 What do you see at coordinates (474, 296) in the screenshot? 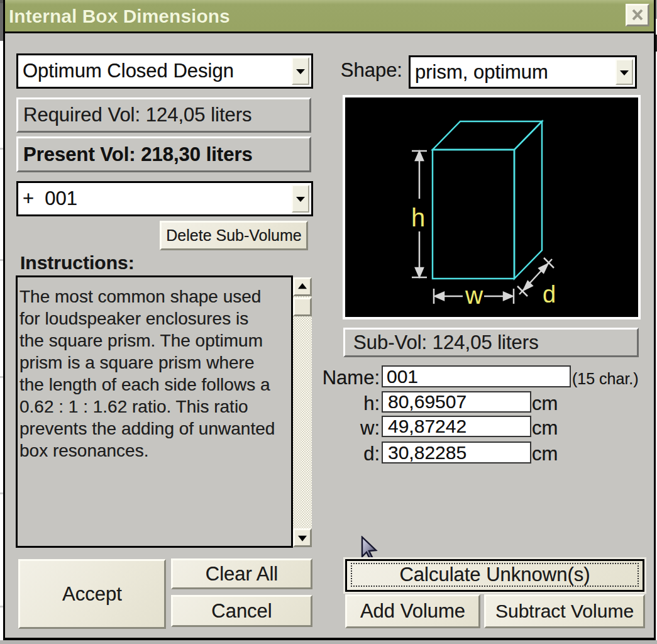
I see `svg-text: w` at bounding box center [474, 296].